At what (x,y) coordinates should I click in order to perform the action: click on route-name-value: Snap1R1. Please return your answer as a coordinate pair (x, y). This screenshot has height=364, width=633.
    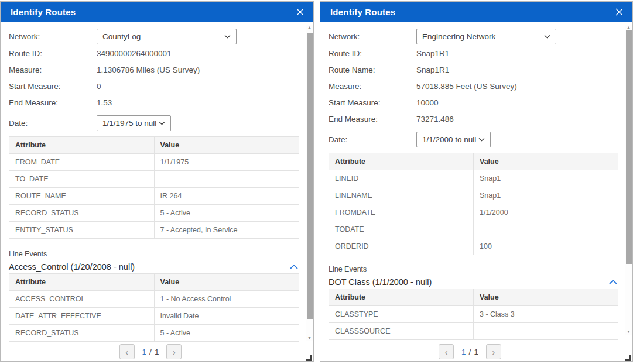
    Looking at the image, I should click on (433, 70).